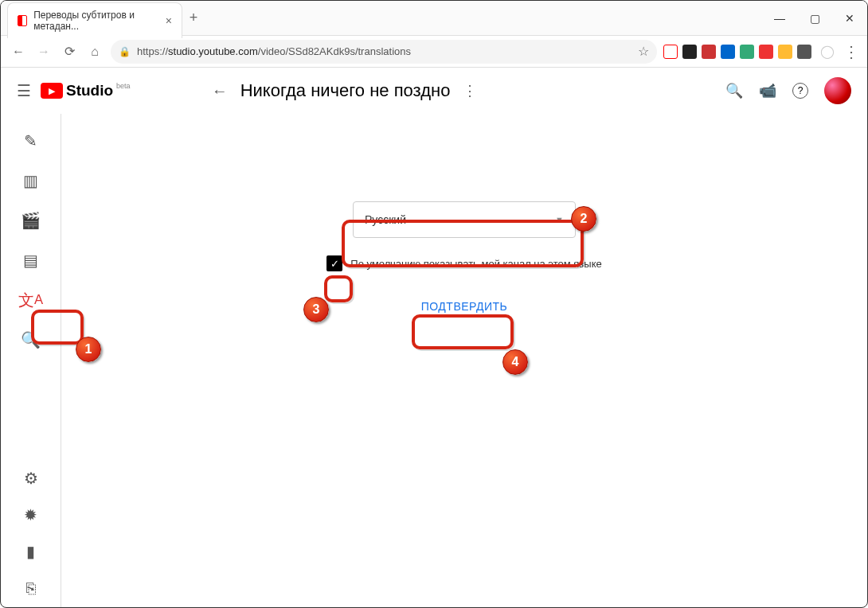 This screenshot has height=608, width=868. What do you see at coordinates (838, 91) in the screenshot?
I see `avatar` at bounding box center [838, 91].